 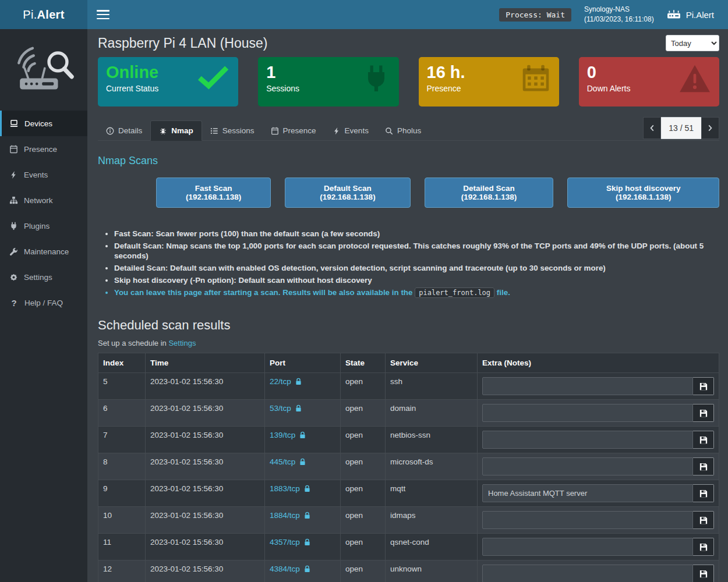 What do you see at coordinates (409, 130) in the screenshot?
I see `tab-label: Pholus` at bounding box center [409, 130].